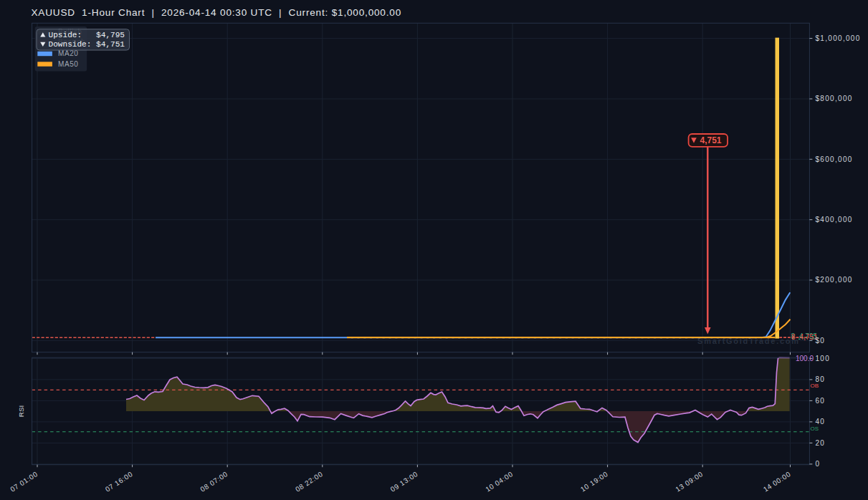 The image size is (868, 500). Describe the element at coordinates (823, 358) in the screenshot. I see `svg-text: 100` at that location.